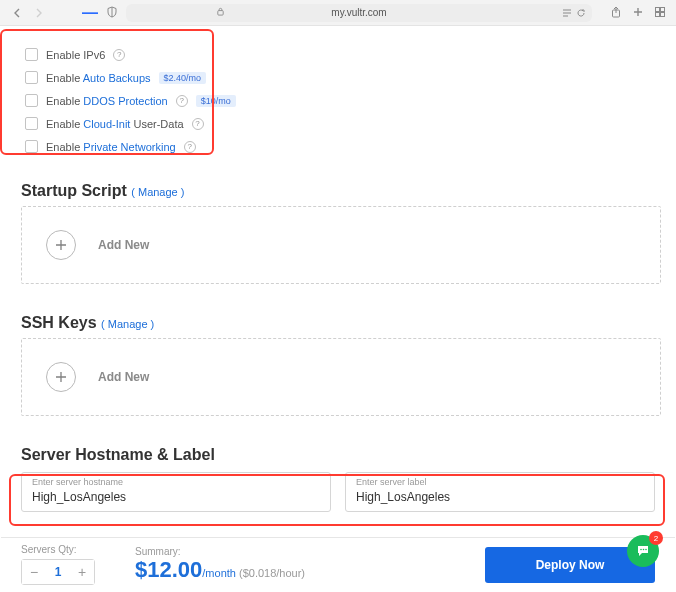 Image resolution: width=676 pixels, height=592 pixels. I want to click on field-label: Enter server label, so click(500, 482).